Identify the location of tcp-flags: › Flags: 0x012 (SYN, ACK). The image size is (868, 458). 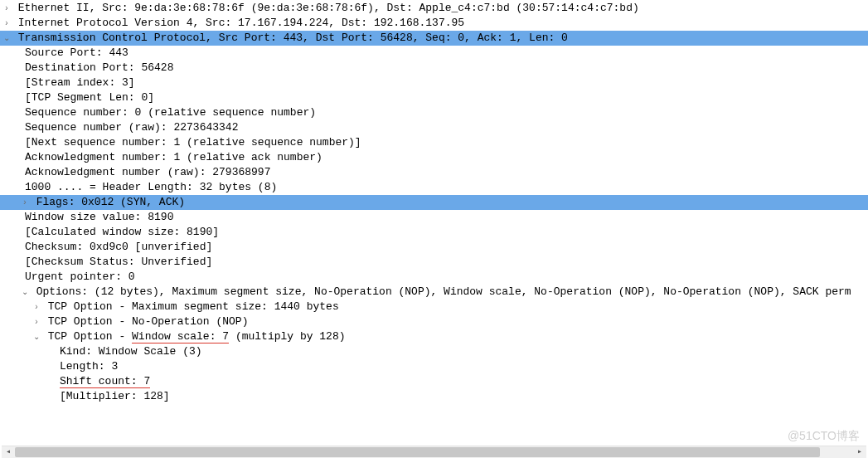
(434, 202).